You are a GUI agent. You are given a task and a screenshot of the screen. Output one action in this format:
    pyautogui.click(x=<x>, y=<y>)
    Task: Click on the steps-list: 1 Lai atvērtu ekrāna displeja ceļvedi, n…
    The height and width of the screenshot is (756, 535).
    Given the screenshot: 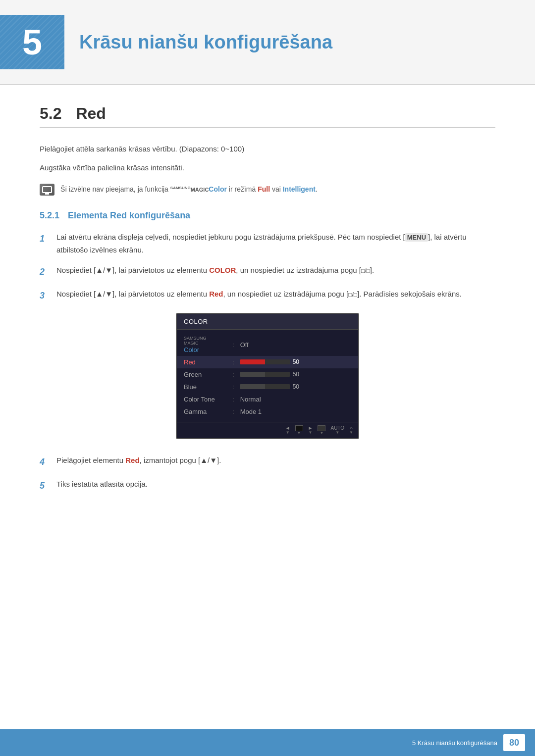 What is the action you would take?
    pyautogui.click(x=268, y=267)
    